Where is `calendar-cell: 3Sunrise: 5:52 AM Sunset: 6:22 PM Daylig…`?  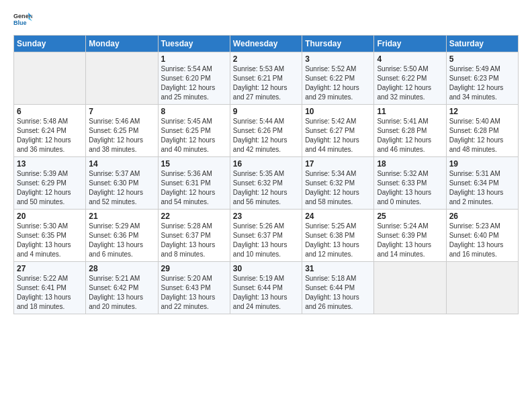
calendar-cell: 3Sunrise: 5:52 AM Sunset: 6:22 PM Daylig… is located at coordinates (339, 79).